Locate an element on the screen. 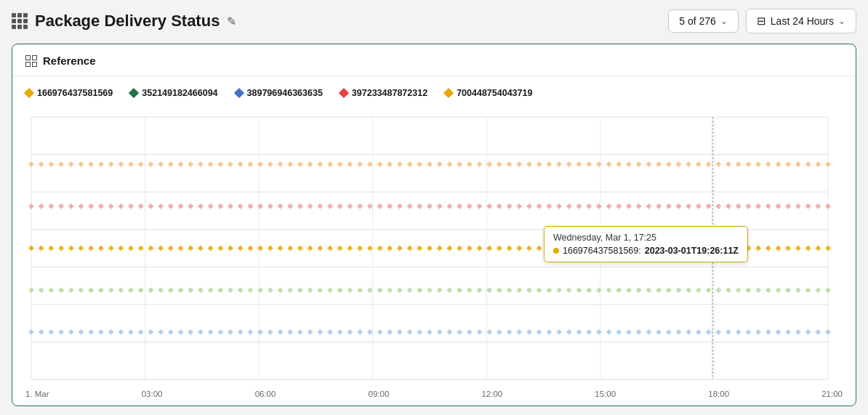  time-range-label: Last 24 Hours is located at coordinates (803, 21).